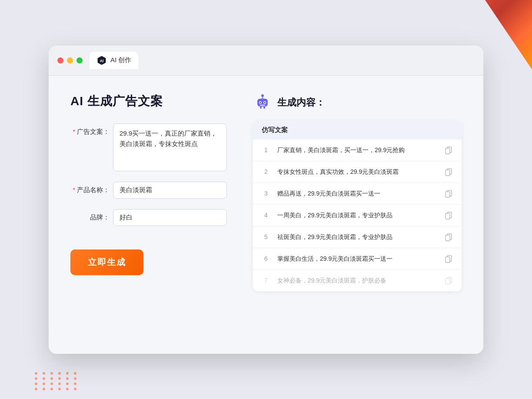 Image resolution: width=532 pixels, height=399 pixels. Describe the element at coordinates (90, 130) in the screenshot. I see `ad-copy-label: *广告文案：` at that location.